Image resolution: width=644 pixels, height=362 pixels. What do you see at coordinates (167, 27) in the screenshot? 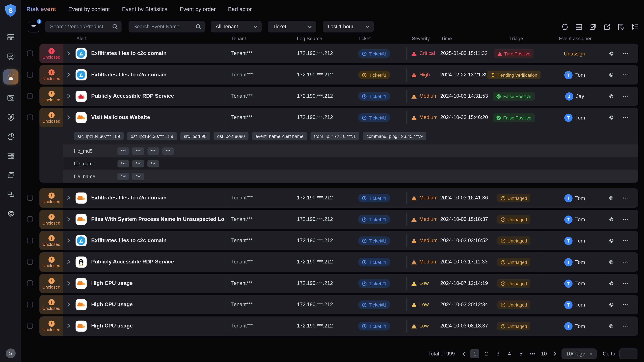
I see `search-event-input` at bounding box center [167, 27].